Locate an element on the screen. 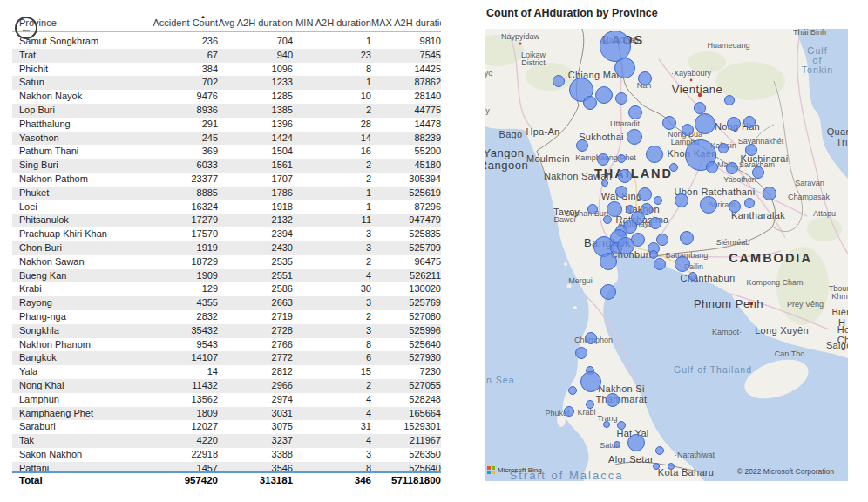 Image resolution: width=868 pixels, height=502 pixels. table-row: Nong Khai1143229662527055 is located at coordinates (227, 386).